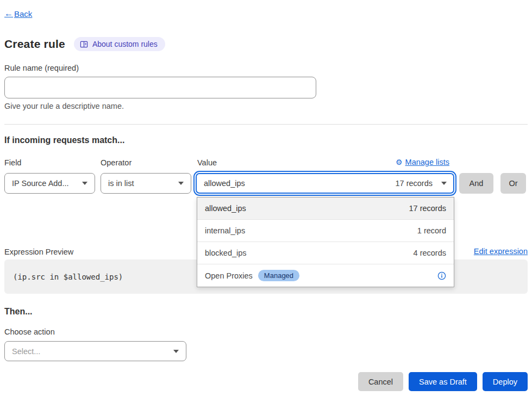 The image size is (532, 402). Describe the element at coordinates (225, 231) in the screenshot. I see `list-option-name: internal_ips` at that location.